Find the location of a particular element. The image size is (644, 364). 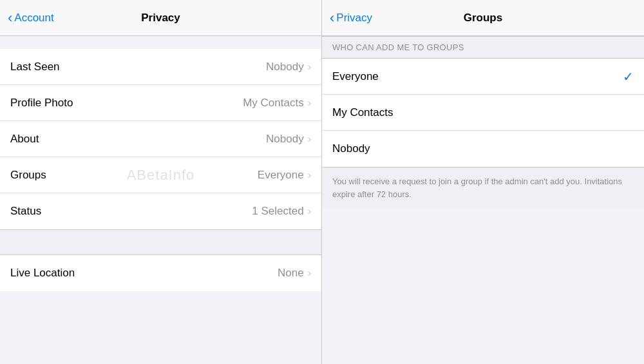

live-location-value: None is located at coordinates (291, 273).